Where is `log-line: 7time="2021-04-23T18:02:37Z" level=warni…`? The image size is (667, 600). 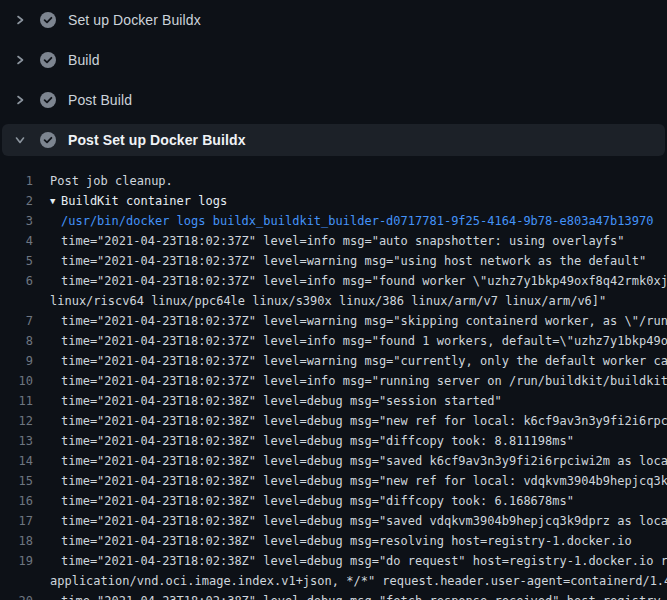 log-line: 7time="2021-04-23T18:02:37Z" level=warni… is located at coordinates (334, 321).